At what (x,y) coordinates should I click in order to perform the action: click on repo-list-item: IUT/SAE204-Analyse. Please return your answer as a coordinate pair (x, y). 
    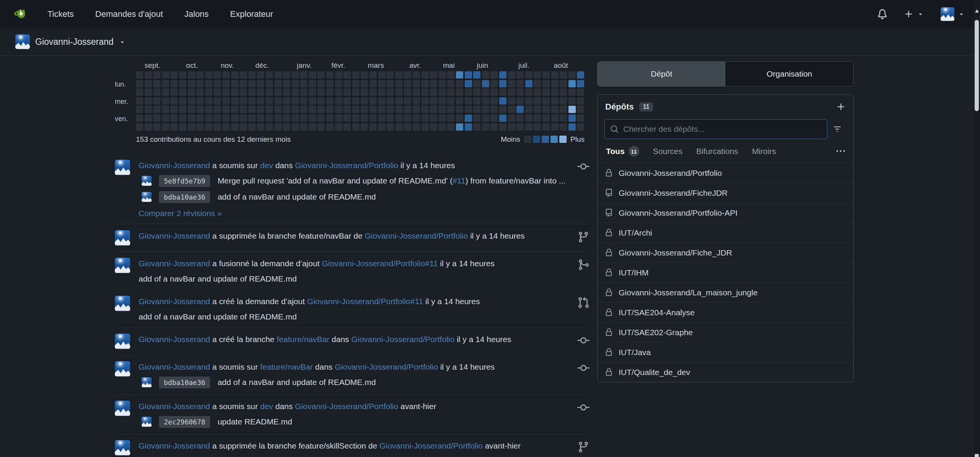
    Looking at the image, I should click on (725, 312).